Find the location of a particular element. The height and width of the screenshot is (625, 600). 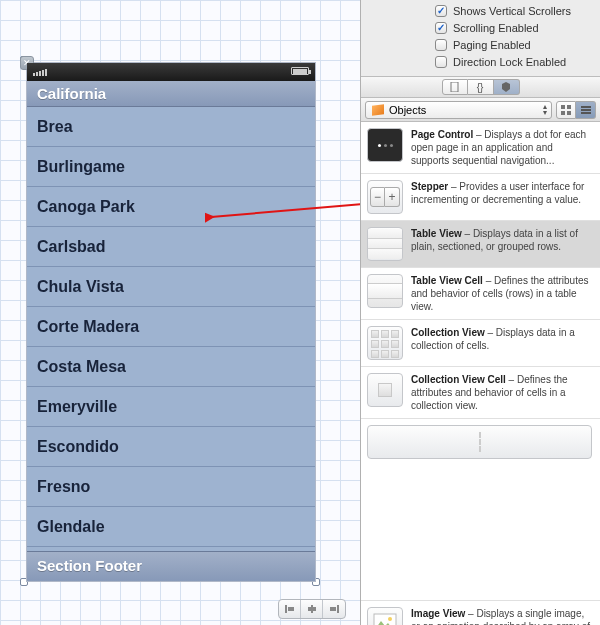

table-row: Brea is located at coordinates (171, 127).